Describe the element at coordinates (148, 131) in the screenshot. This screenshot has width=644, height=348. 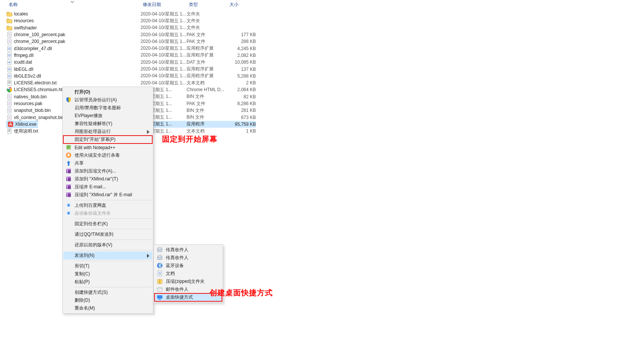
I see `submenu-arrow-icon` at that location.